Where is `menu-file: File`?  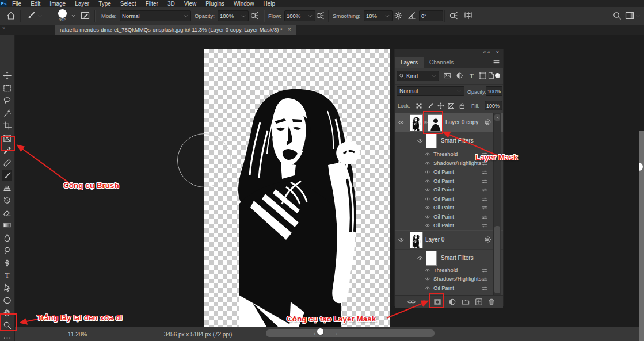 menu-file: File is located at coordinates (17, 3).